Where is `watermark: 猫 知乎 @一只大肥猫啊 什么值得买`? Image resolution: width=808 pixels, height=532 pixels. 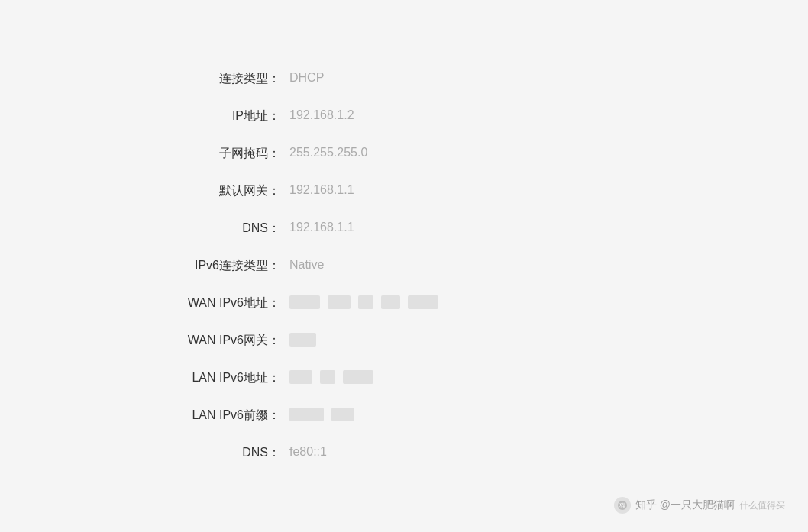
watermark: 猫 知乎 @一只大肥猫啊 什么值得买 is located at coordinates (700, 505).